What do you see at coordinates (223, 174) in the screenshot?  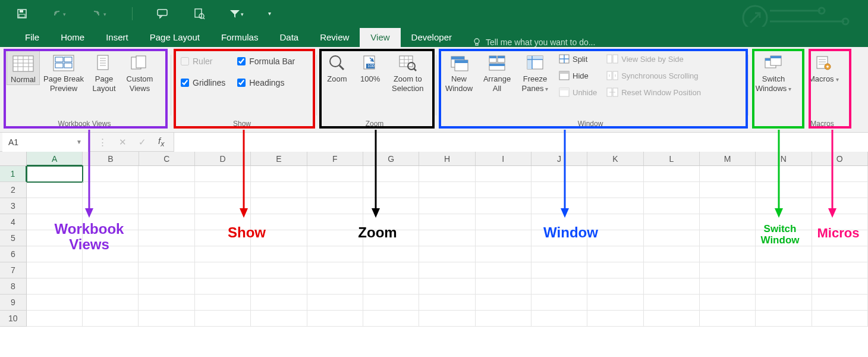 I see `cell-D1` at bounding box center [223, 174].